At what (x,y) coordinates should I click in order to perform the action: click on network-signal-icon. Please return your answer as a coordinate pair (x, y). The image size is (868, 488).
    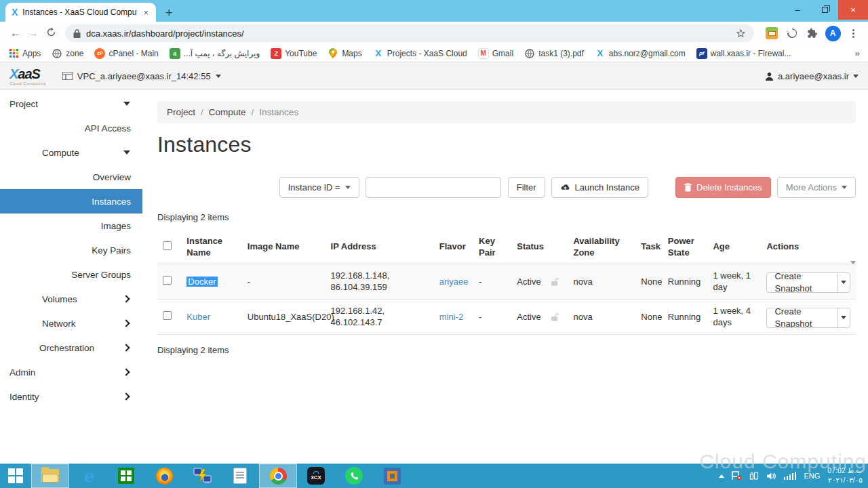
    Looking at the image, I should click on (791, 476).